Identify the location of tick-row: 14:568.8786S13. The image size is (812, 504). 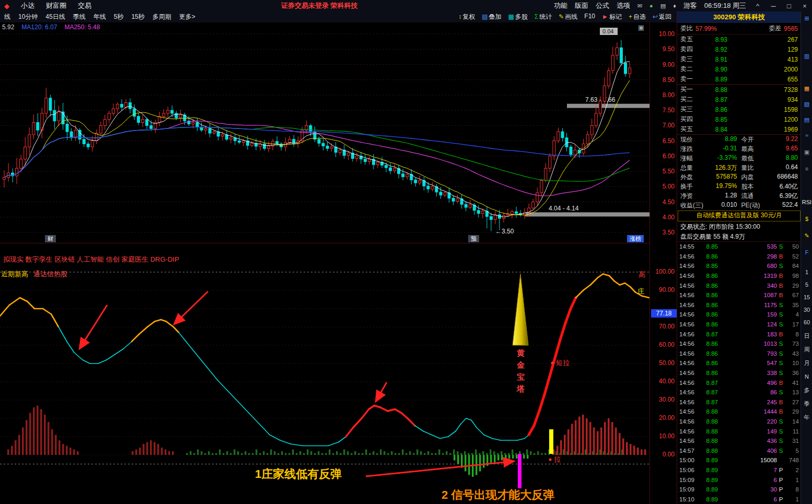
(739, 393).